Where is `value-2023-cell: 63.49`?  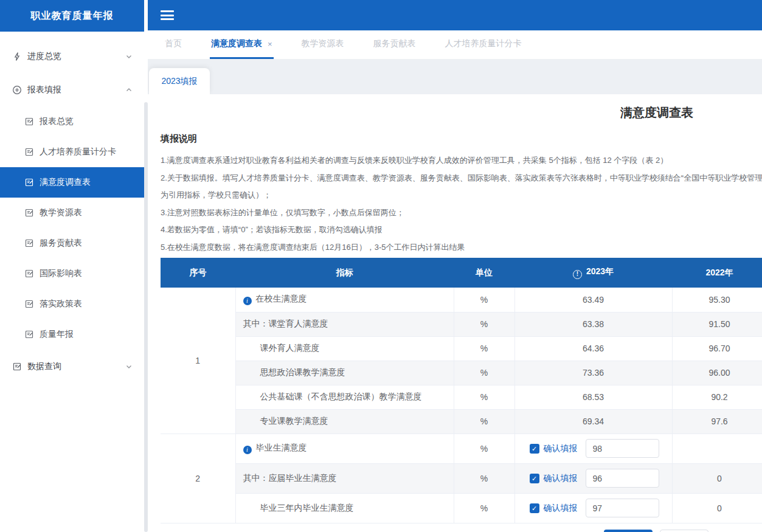 value-2023-cell: 63.49 is located at coordinates (594, 300).